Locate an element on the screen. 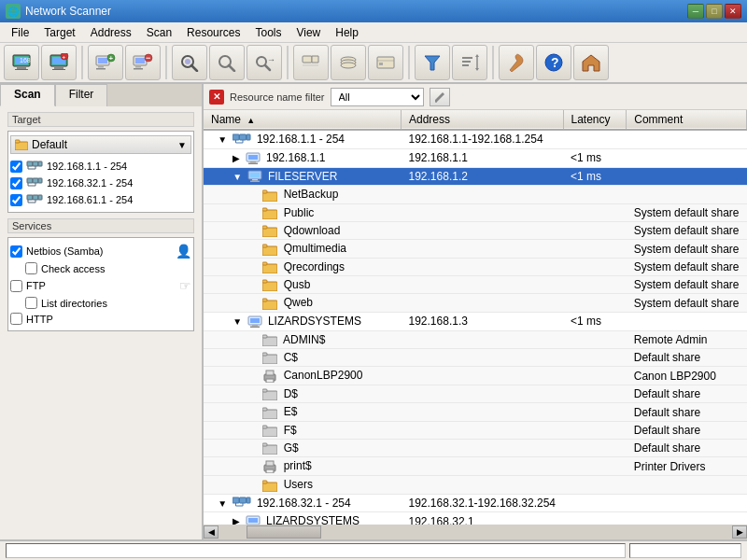  col-header-latency: Latency is located at coordinates (595, 119).